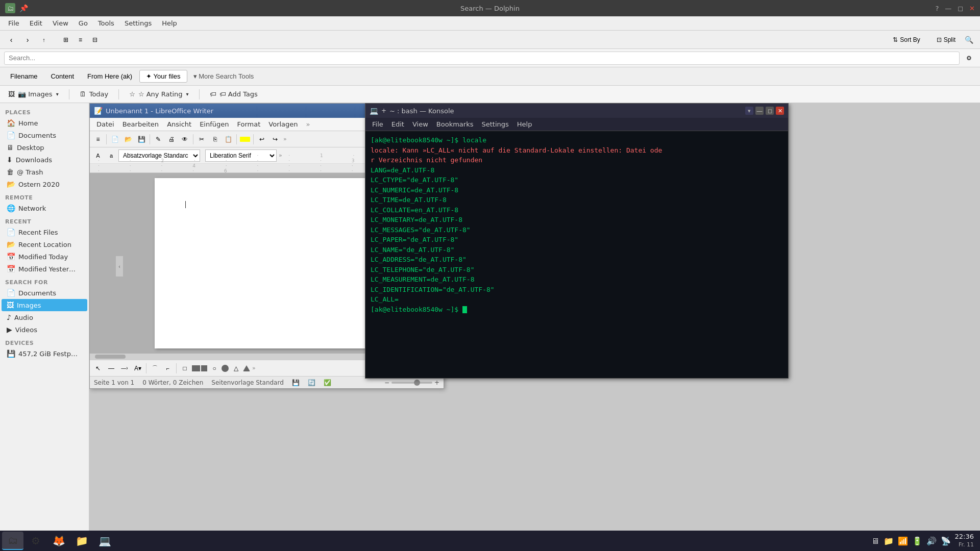 The image size is (980, 551). Describe the element at coordinates (44, 208) in the screenshot. I see `sidebar-item-network: 🌐 Network` at that location.